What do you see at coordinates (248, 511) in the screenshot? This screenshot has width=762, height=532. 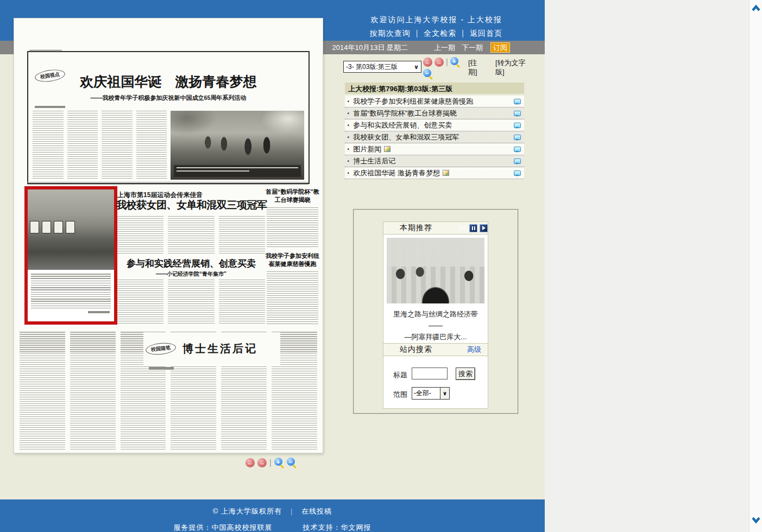 I see `copyright-text: © 上海大学版权所有` at bounding box center [248, 511].